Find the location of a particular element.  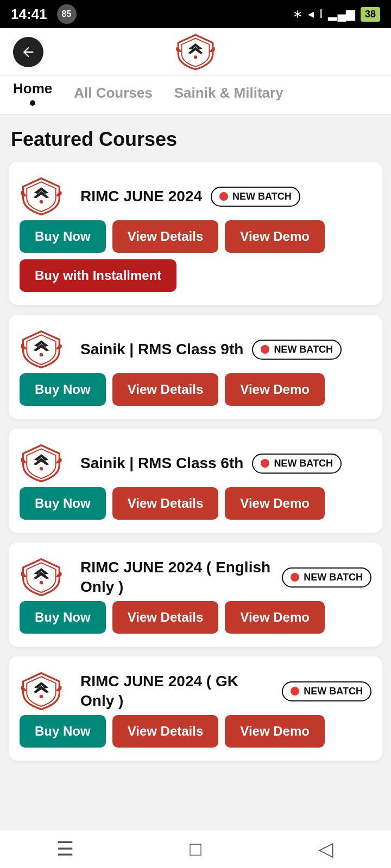

card-actions-1: Buy Now View Details View Demo Buy with … is located at coordinates (195, 256).